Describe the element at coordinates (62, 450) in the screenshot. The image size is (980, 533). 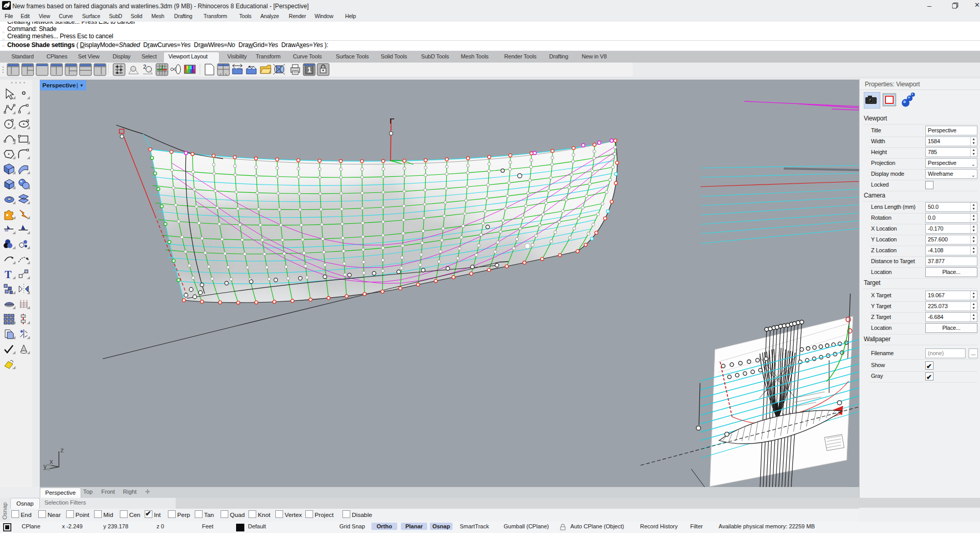
I see `svg-text: z` at that location.